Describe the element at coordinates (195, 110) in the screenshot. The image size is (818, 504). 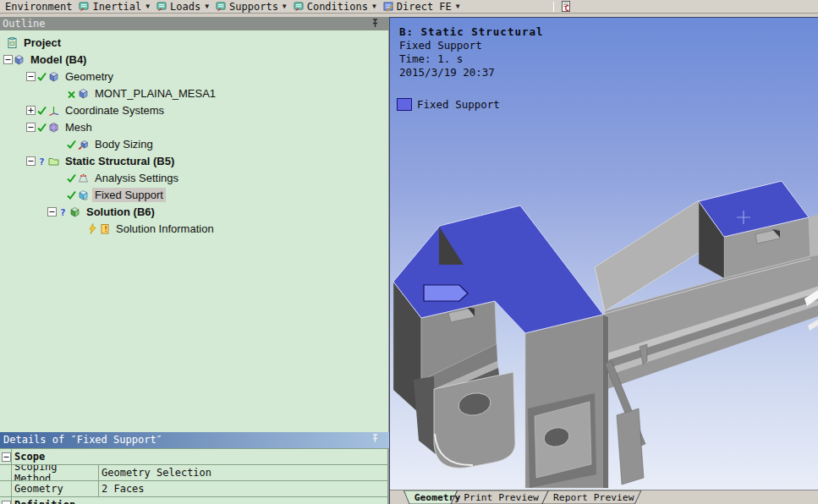
I see `tree-item-coordinate-systems: Coordinate Systems` at that location.